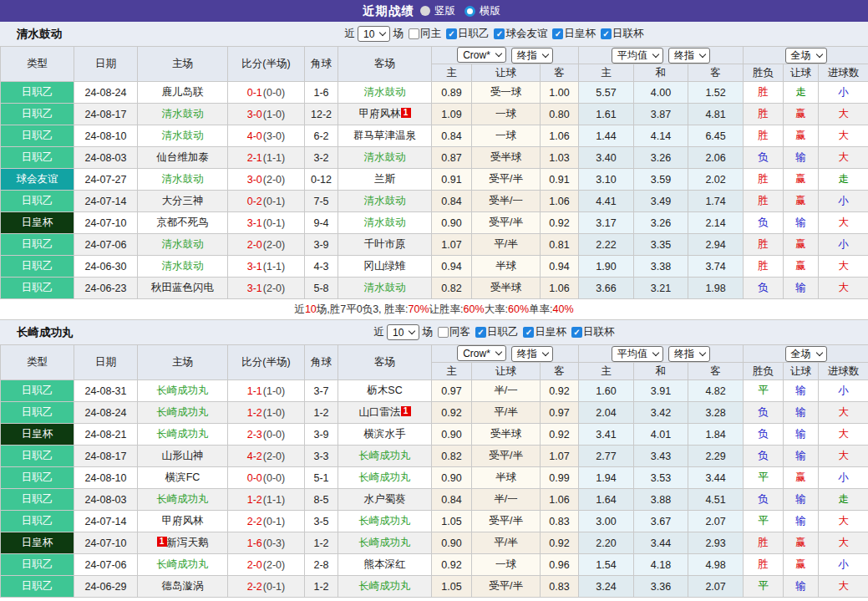 The width and height of the screenshot is (868, 601). Describe the element at coordinates (182, 157) in the screenshot. I see `home-team: 仙台维加泰` at that location.